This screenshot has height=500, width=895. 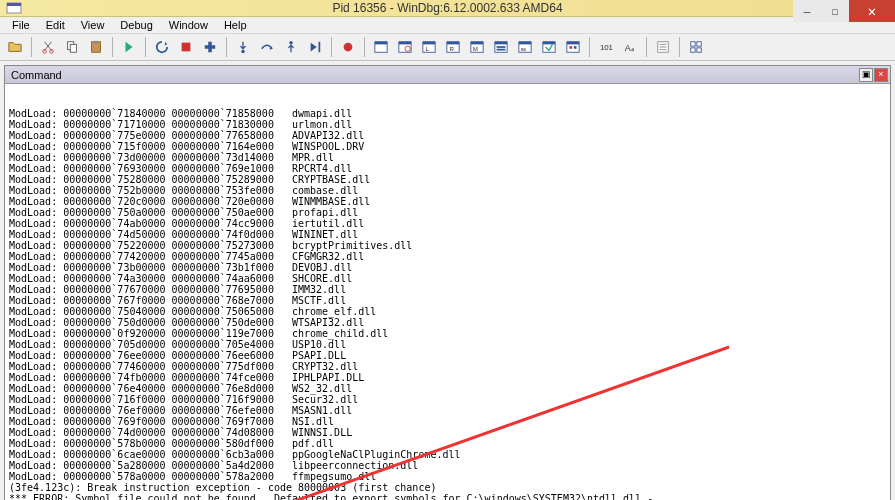 What do you see at coordinates (606, 48) in the screenshot?
I see `svg-text: 101` at bounding box center [606, 48].